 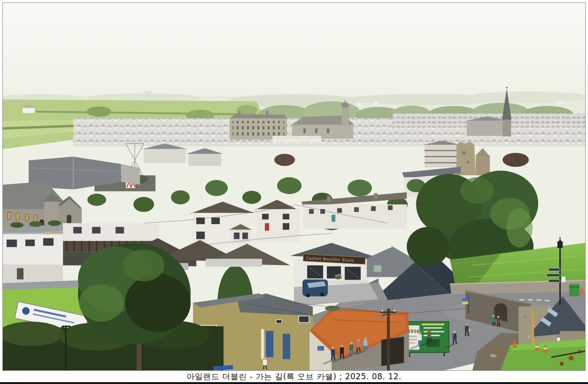 What do you see at coordinates (574, 290) in the screenshot?
I see `green-bin` at bounding box center [574, 290].